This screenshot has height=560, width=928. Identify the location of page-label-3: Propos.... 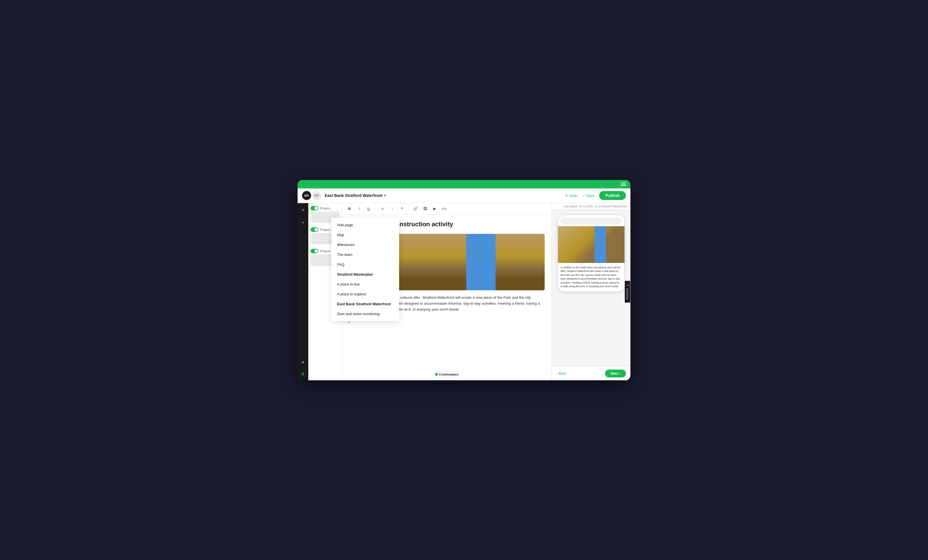
(326, 251).